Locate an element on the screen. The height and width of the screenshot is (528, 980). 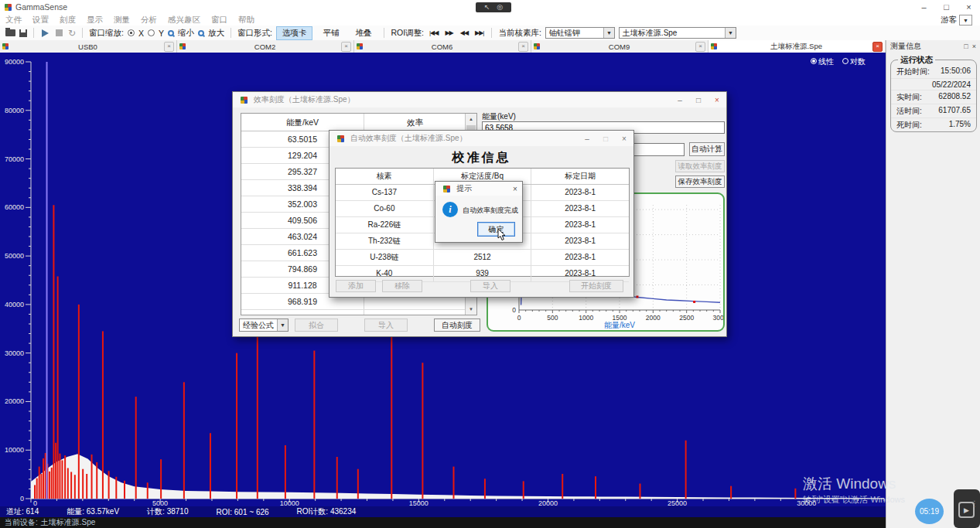
save-efficiency-button: 保存效率刻度 is located at coordinates (700, 182).